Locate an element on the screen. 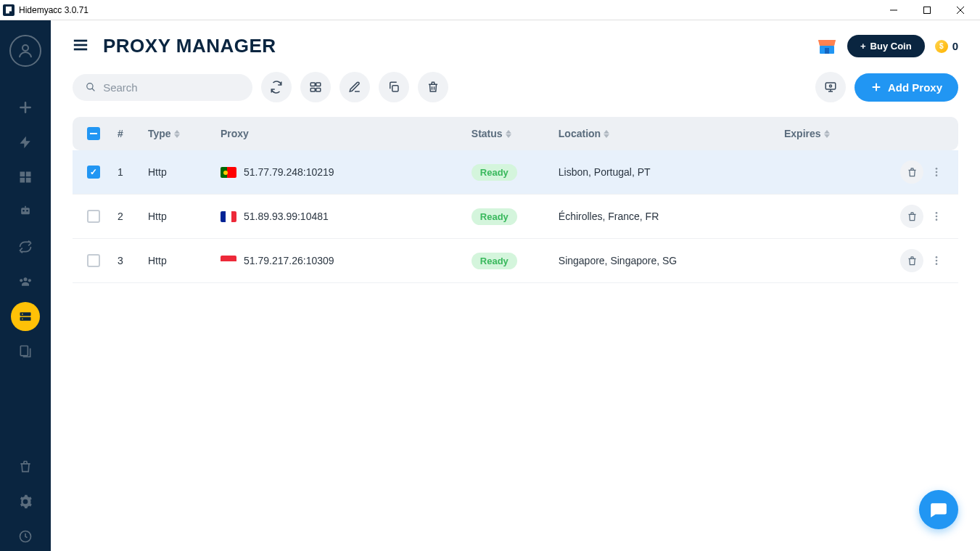 This screenshot has width=980, height=551. table-row: 1Http51.77.79.248:10219ReadyLisbon, Port… is located at coordinates (515, 173).